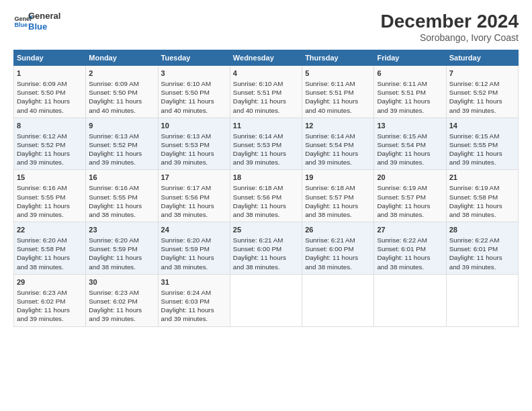  I want to click on day-number: 16, so click(122, 177).